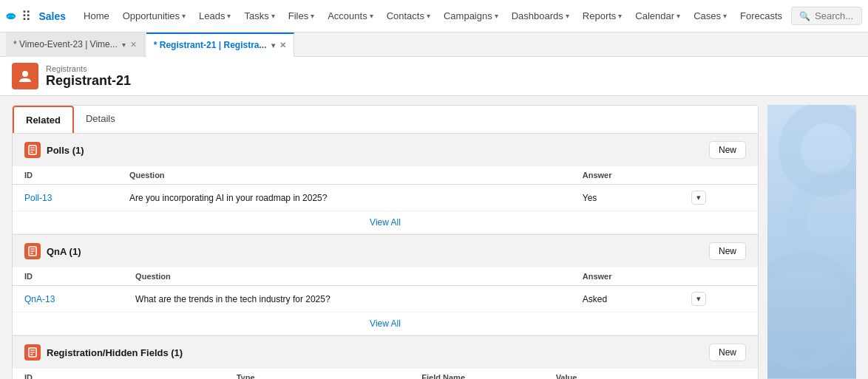 This screenshot has width=868, height=379. What do you see at coordinates (719, 299) in the screenshot?
I see `qna-row-action: ▾` at bounding box center [719, 299].